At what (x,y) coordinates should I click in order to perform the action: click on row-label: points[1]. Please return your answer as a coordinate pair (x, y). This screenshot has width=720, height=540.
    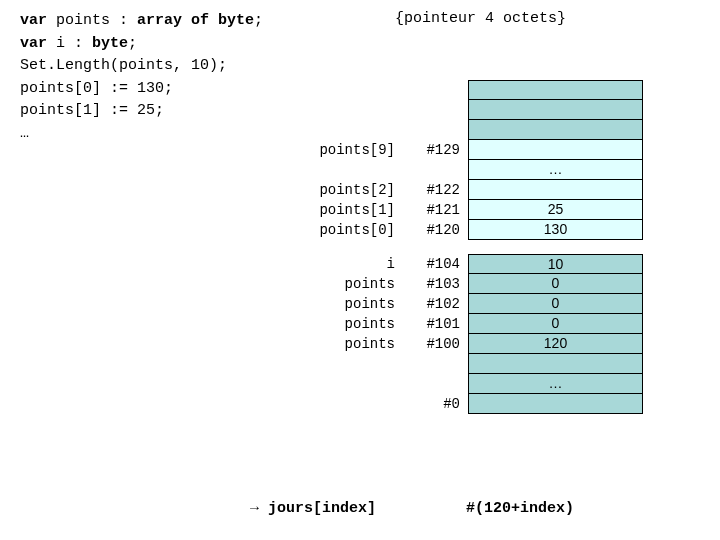
    Looking at the image, I should click on (342, 210).